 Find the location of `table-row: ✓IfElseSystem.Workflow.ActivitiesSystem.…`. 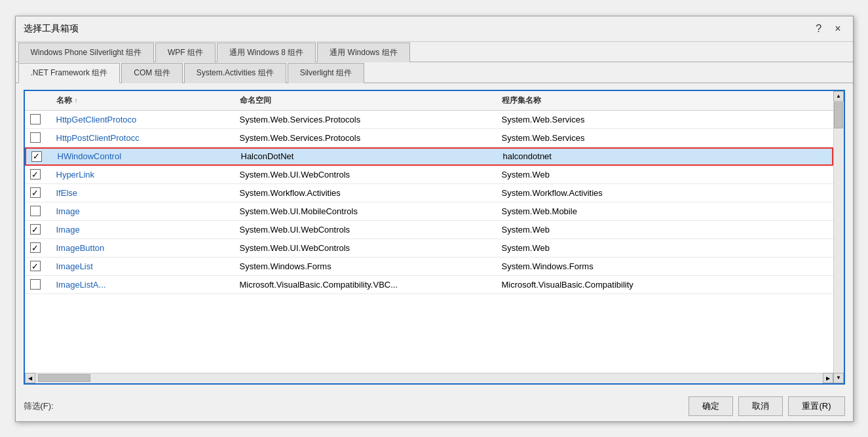

table-row: ✓IfElseSystem.Workflow.ActivitiesSystem.… is located at coordinates (429, 193).